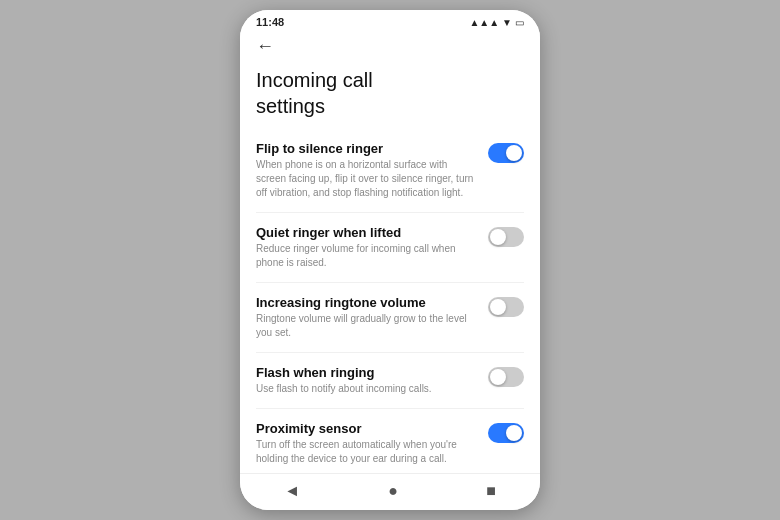 The height and width of the screenshot is (520, 780). What do you see at coordinates (367, 428) in the screenshot?
I see `setting-title-proximity-sensor: Proximity sensor` at bounding box center [367, 428].